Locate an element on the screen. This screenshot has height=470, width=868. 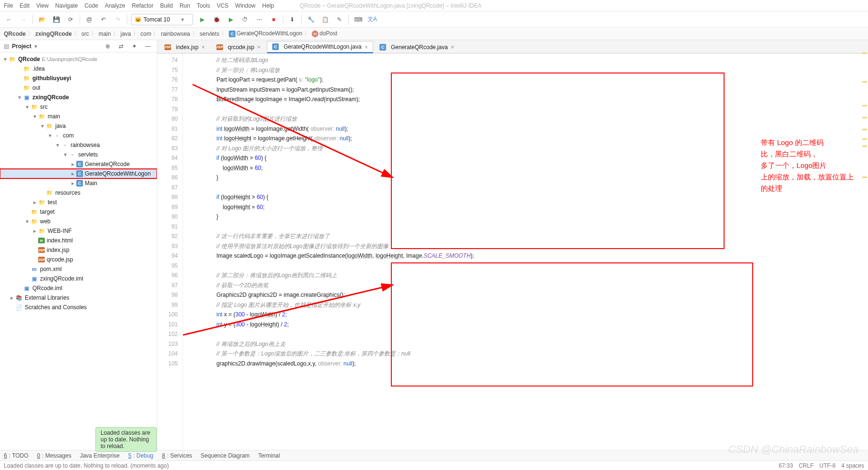
tool-messages: 0: Messages is located at coordinates (54, 456).